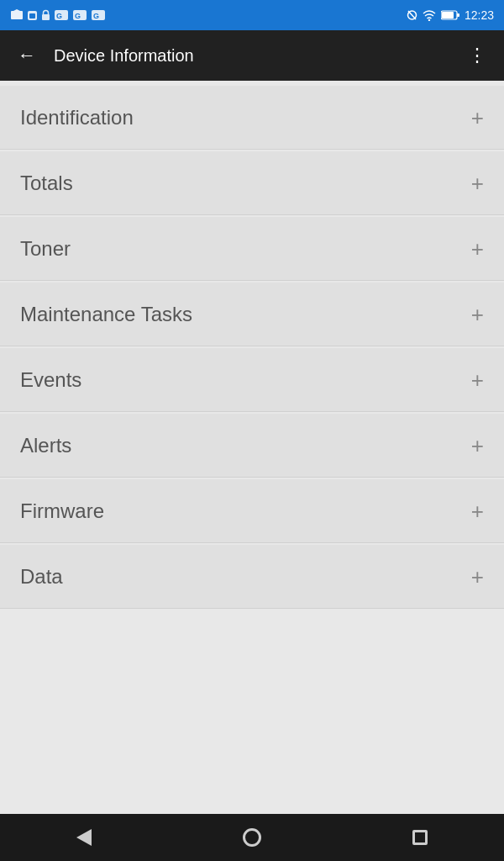 The width and height of the screenshot is (504, 861). Describe the element at coordinates (80, 15) in the screenshot. I see `gb-icon-2: G` at that location.